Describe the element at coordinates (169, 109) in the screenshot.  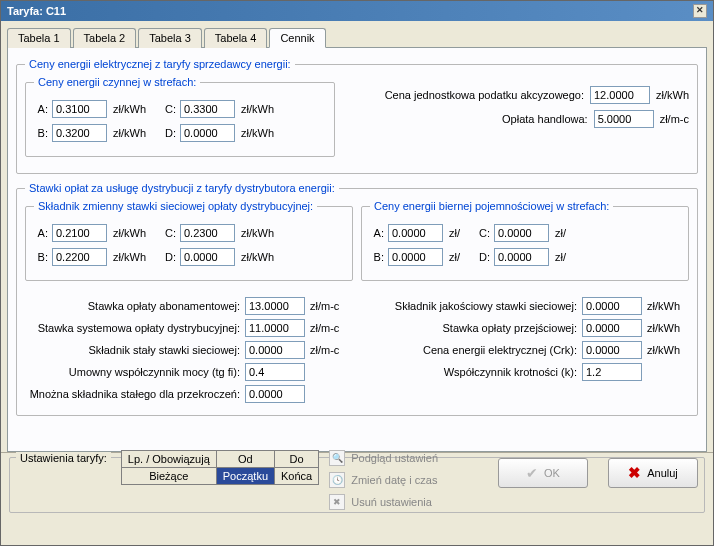
I see `zone-c-label: C:` at that location.